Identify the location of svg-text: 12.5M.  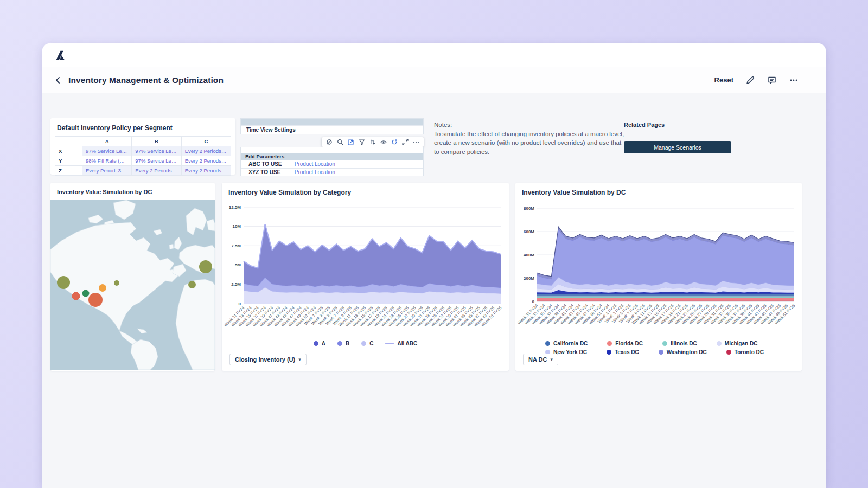
(235, 207).